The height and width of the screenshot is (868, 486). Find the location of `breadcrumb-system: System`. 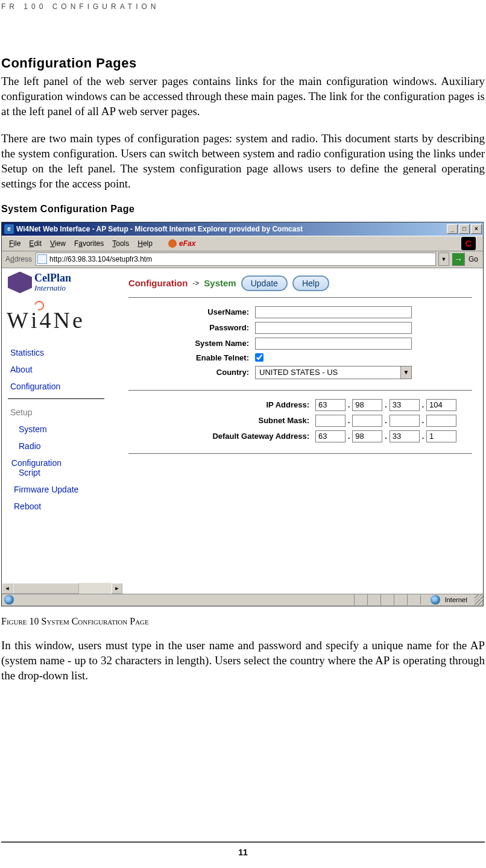

breadcrumb-system: System is located at coordinates (219, 283).